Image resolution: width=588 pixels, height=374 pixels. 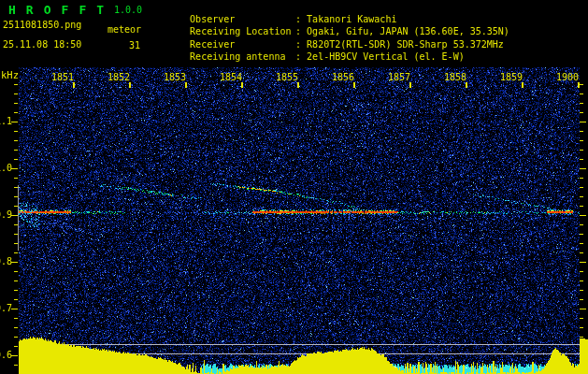 I want to click on time-tick-label: 1858, so click(x=454, y=78).